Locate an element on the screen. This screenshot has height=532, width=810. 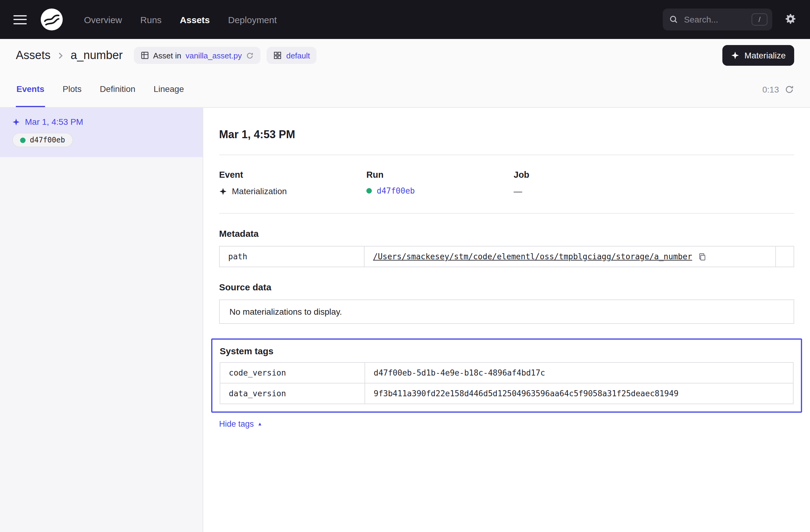
event-label: Event is located at coordinates (293, 175).